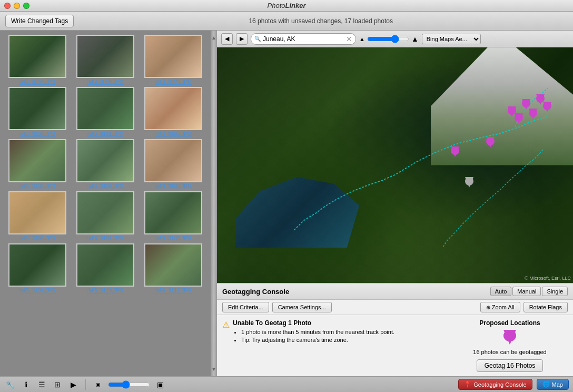 The width and height of the screenshot is (573, 392). I want to click on photo-item: IMG_3104.JPG, so click(105, 164).